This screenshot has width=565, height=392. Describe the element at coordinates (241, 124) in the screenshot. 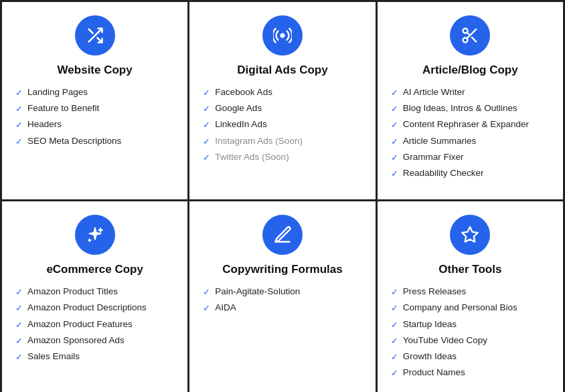

I see `list-item-label: LinkedIn Ads` at that location.